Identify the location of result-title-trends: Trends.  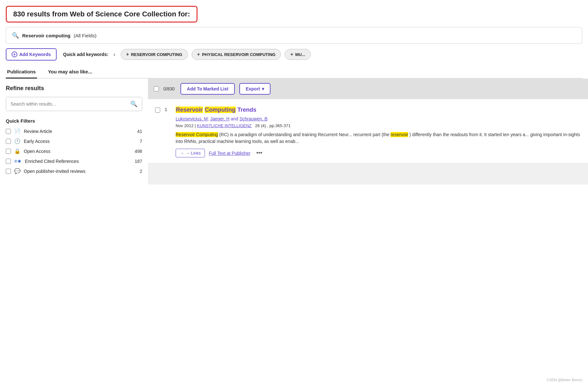
(247, 110).